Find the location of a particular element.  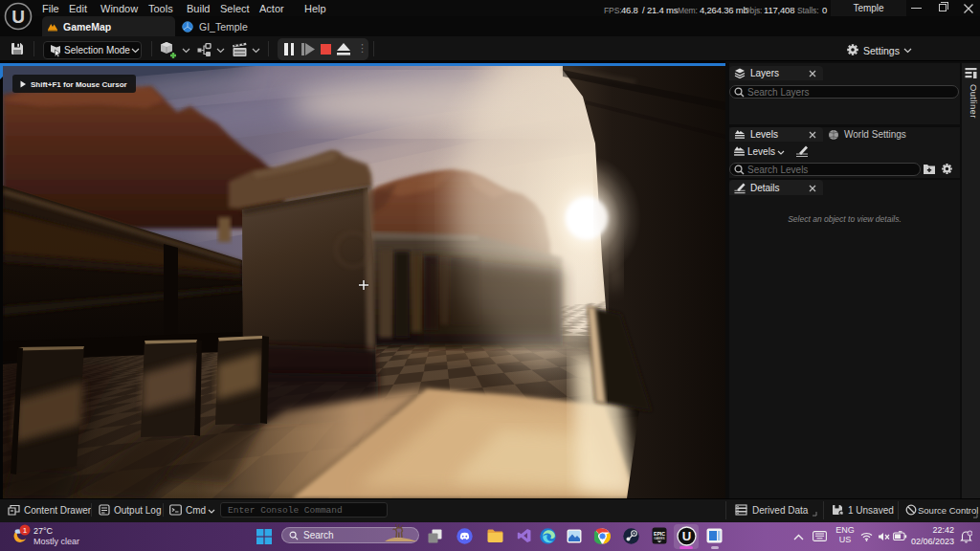

svg-text: EPIC is located at coordinates (659, 534).